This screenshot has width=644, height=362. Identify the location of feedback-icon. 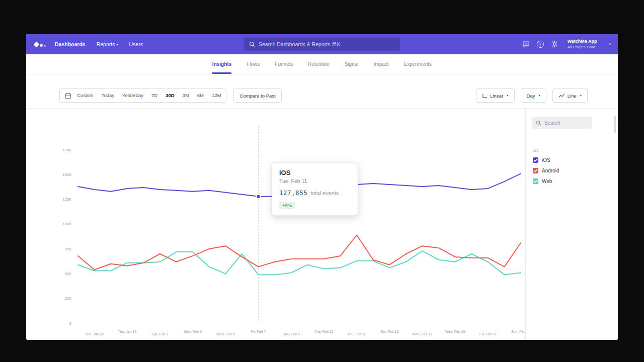
(526, 44).